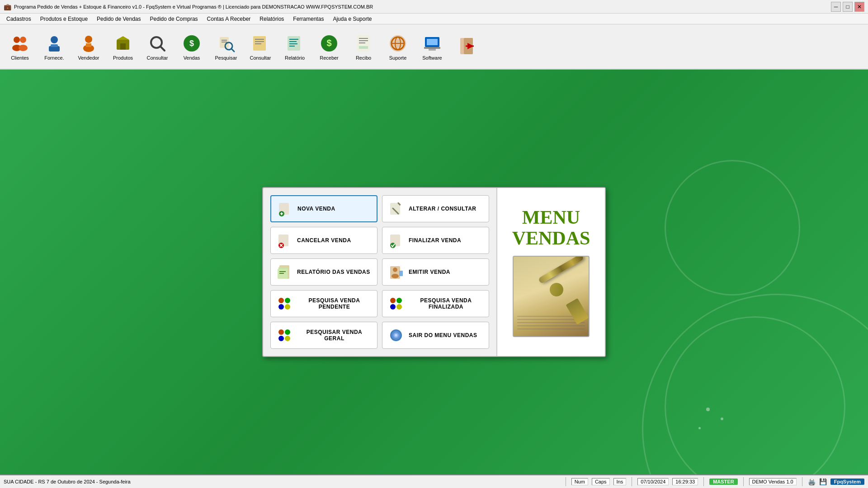 The width and height of the screenshot is (868, 488). I want to click on sep3, so click(703, 482).